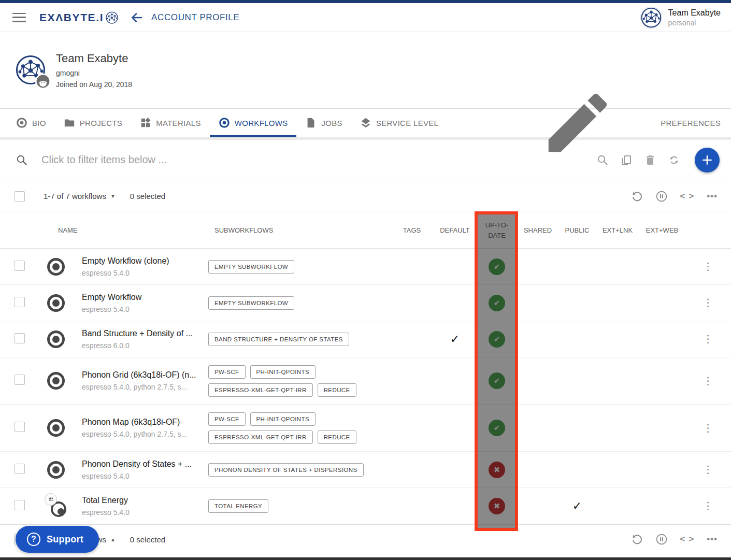  I want to click on table-row: Band Structure + Density of ... espresso…, so click(366, 339).